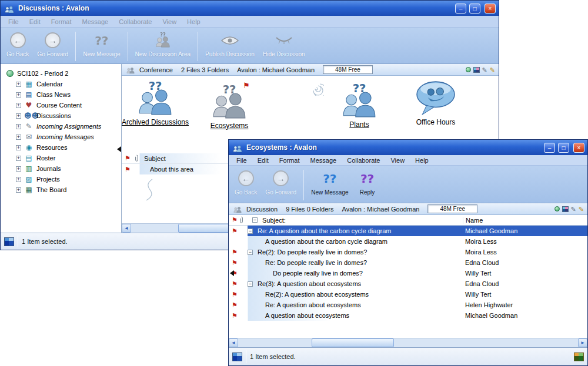  I want to click on message-row: ⚑ − Re(2): Do people really live in dome…, so click(408, 252).